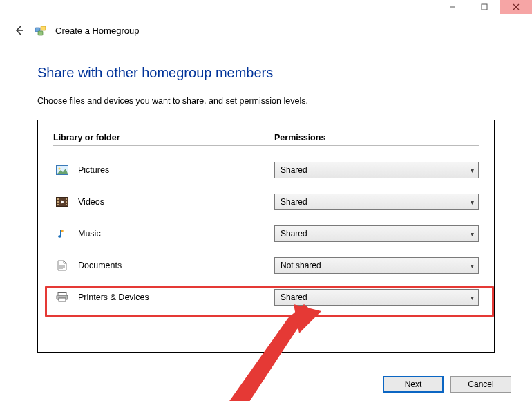 This screenshot has height=401, width=532. What do you see at coordinates (97, 30) in the screenshot?
I see `window-title: Create a Homegroup` at bounding box center [97, 30].